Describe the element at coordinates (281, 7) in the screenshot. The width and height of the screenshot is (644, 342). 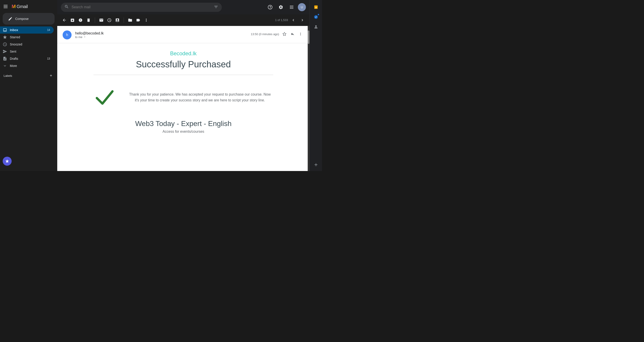
I see `settings-button` at that location.